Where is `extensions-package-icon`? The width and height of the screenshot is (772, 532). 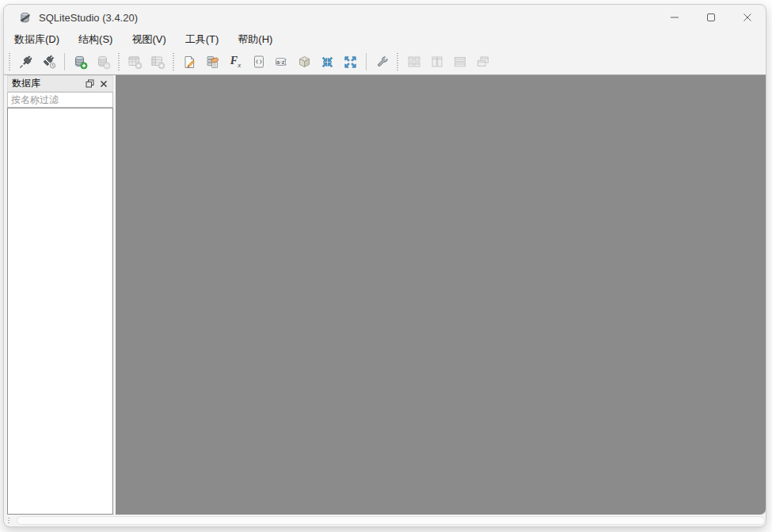 extensions-package-icon is located at coordinates (304, 62).